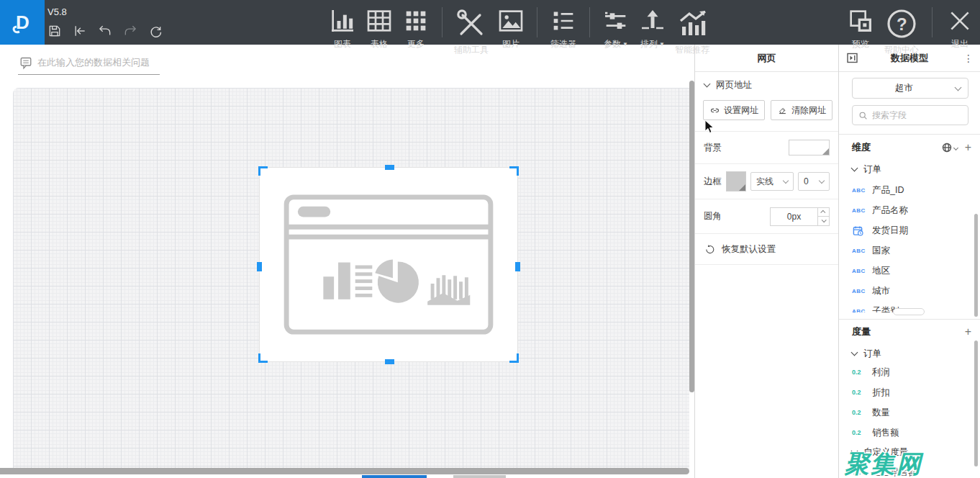 This screenshot has width=980, height=478. Describe the element at coordinates (89, 75) in the screenshot. I see `question-input-underline` at that location.